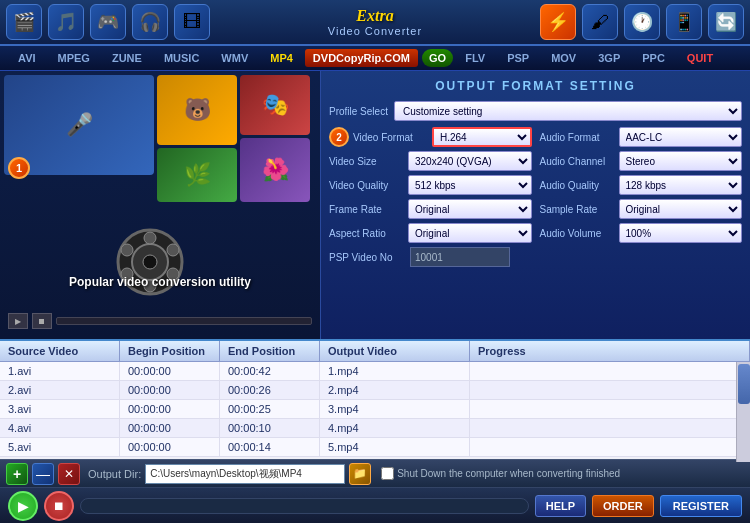 The height and width of the screenshot is (523, 750). I want to click on tab-ppc: PPC, so click(654, 58).